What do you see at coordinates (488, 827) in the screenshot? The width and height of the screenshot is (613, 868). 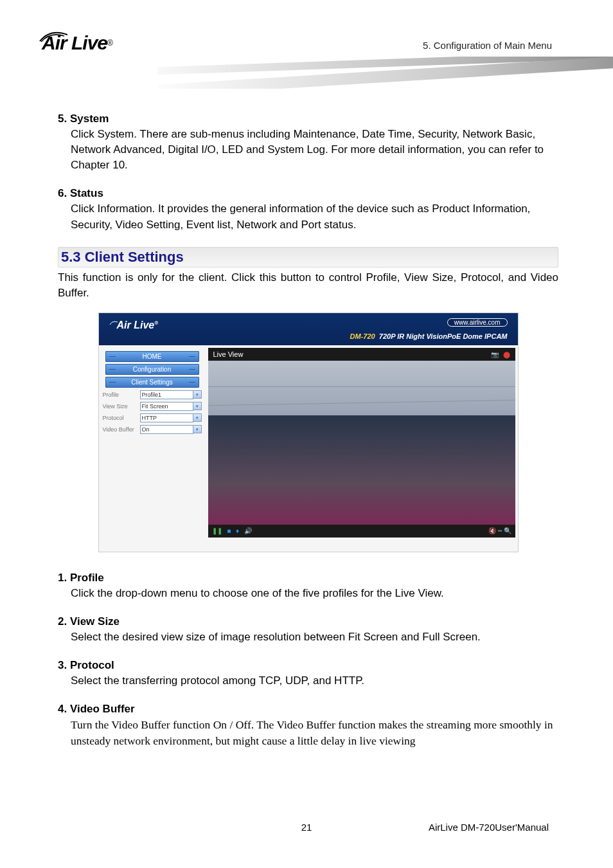 I see `footer-manual-name: AirLive DM-720User'Manual` at bounding box center [488, 827].